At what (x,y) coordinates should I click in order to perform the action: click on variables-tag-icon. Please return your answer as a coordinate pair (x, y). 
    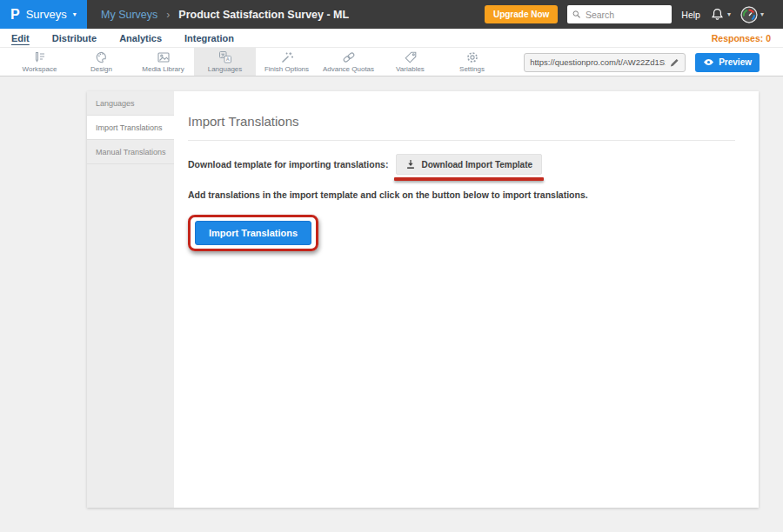
    Looking at the image, I should click on (411, 57).